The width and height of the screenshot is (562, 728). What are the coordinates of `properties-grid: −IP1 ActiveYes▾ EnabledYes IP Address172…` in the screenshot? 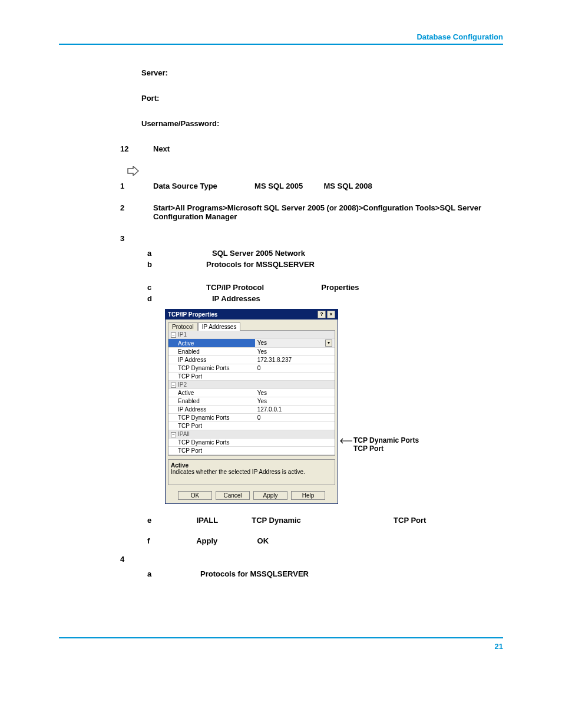 It's located at (252, 393).